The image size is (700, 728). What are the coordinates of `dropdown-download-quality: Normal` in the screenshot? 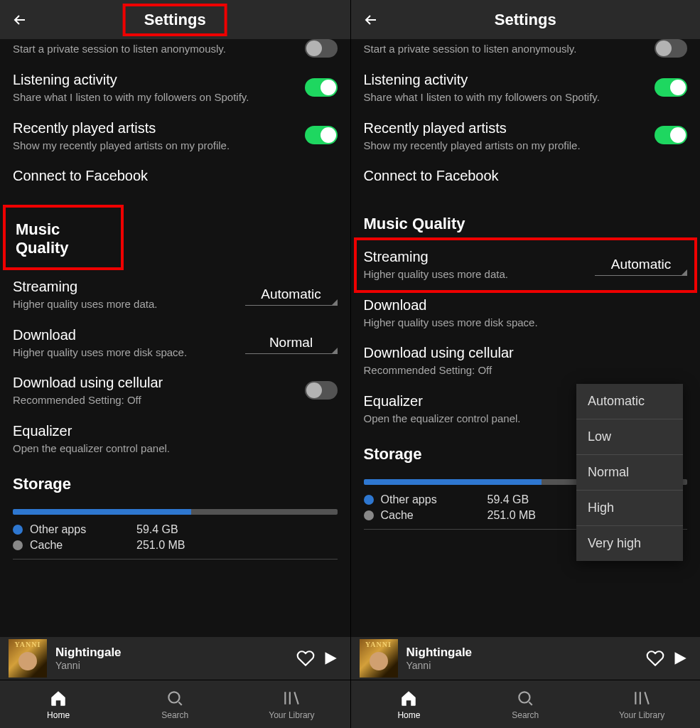 It's located at (291, 343).